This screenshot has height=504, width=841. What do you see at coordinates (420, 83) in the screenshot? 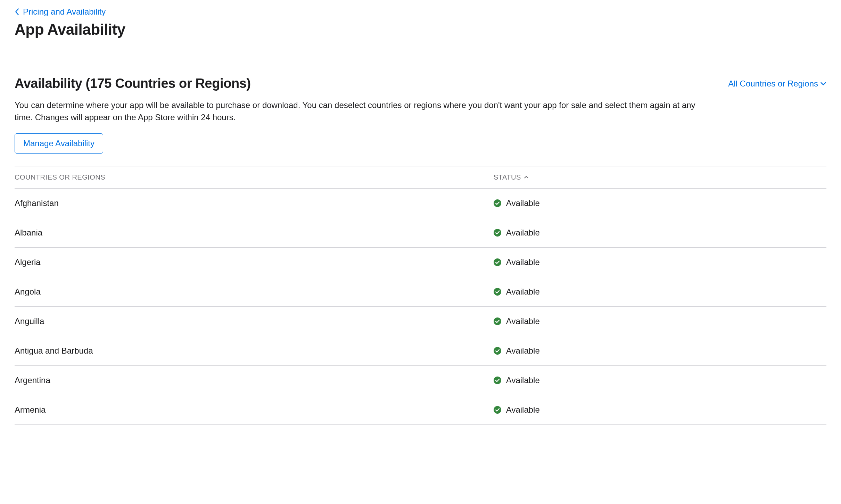
I see `section-header: Availability (175 Countries or Regions) …` at bounding box center [420, 83].